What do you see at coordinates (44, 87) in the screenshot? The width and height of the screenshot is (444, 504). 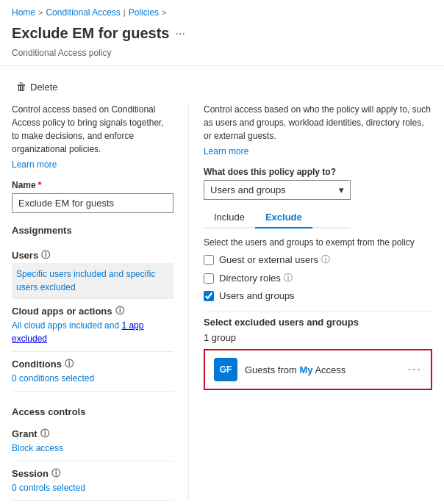 I see `delete-label: Delete` at bounding box center [44, 87].